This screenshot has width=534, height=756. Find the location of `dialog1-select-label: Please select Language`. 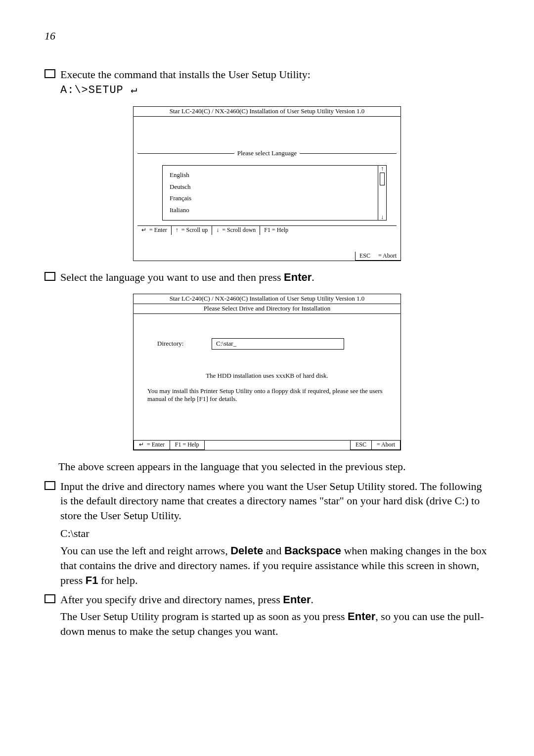

dialog1-select-label: Please select Language is located at coordinates (267, 153).